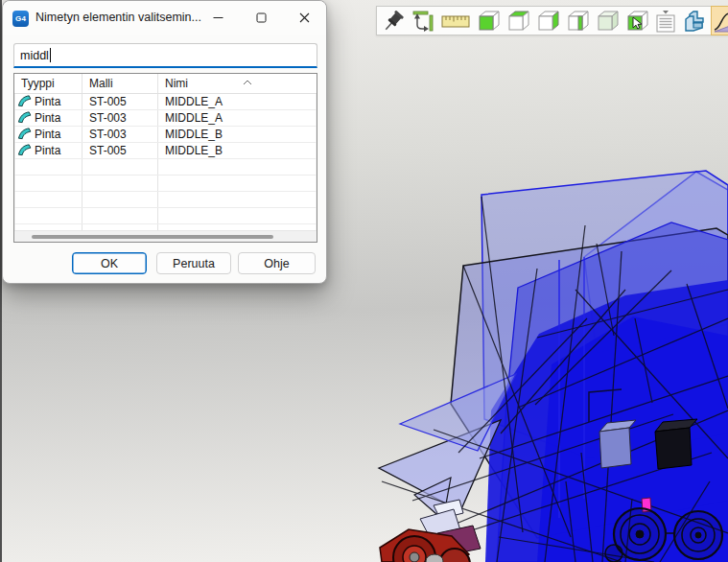 This screenshot has height=562, width=728. Describe the element at coordinates (666, 21) in the screenshot. I see `document-list-icon` at that location.